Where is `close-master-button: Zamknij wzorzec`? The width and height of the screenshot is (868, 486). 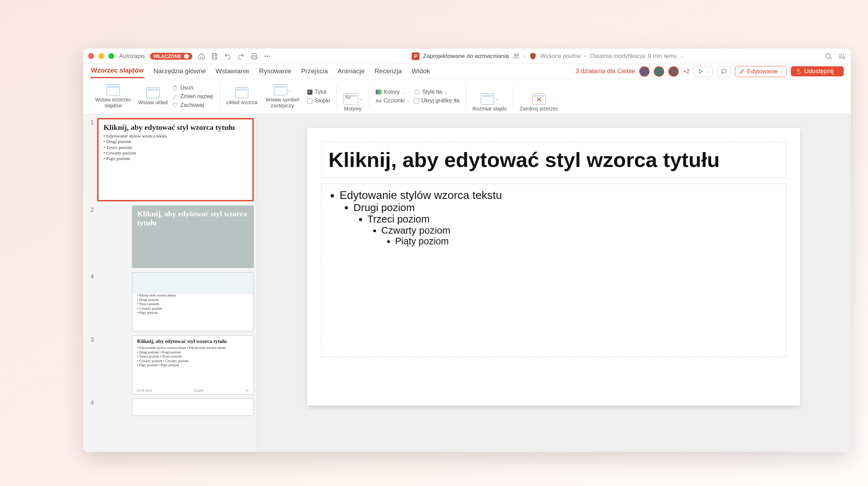 close-master-button: Zamknij wzorzec is located at coordinates (539, 103).